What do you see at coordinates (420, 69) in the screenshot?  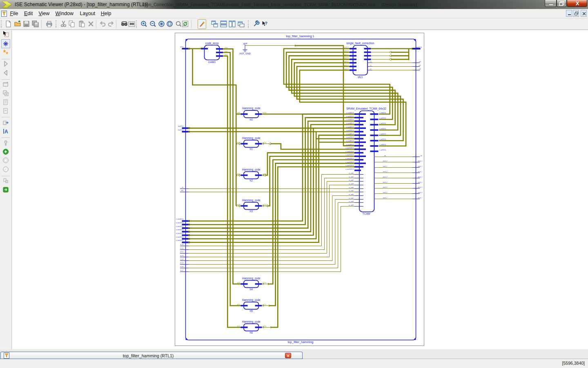 I see `svg-text: err2` at bounding box center [420, 69].